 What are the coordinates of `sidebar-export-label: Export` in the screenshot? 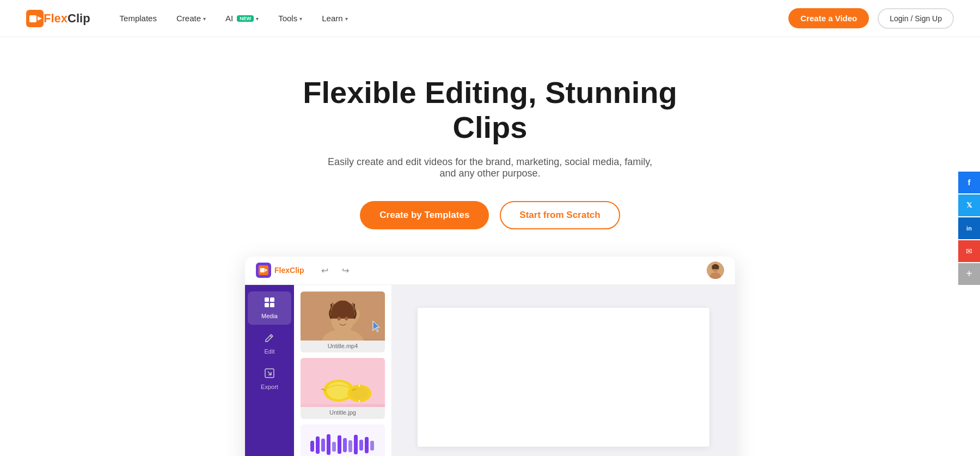 It's located at (270, 387).